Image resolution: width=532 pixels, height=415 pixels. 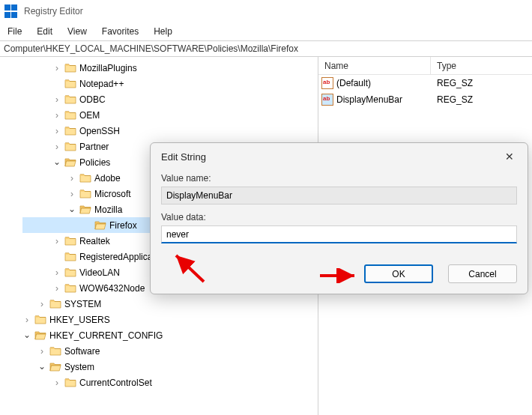 What do you see at coordinates (266, 31) in the screenshot?
I see `menubar: File Edit View Favorites Help` at bounding box center [266, 31].